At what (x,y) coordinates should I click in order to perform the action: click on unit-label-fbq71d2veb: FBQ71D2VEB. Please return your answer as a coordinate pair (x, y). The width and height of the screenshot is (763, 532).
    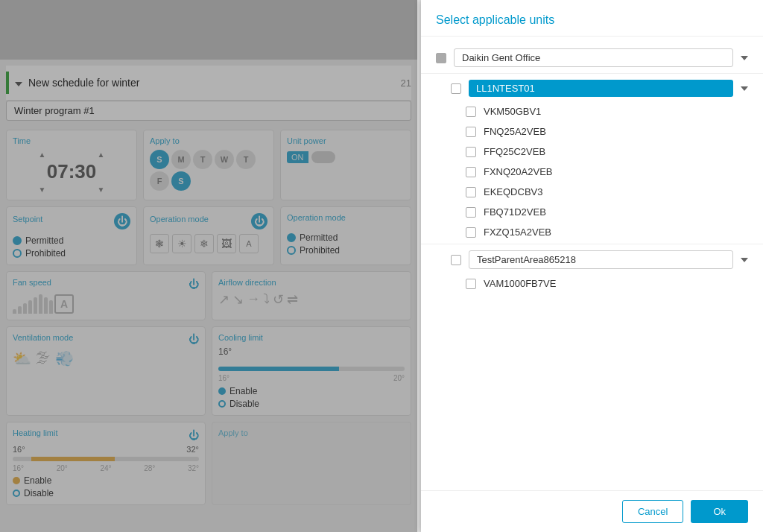
    Looking at the image, I should click on (615, 212).